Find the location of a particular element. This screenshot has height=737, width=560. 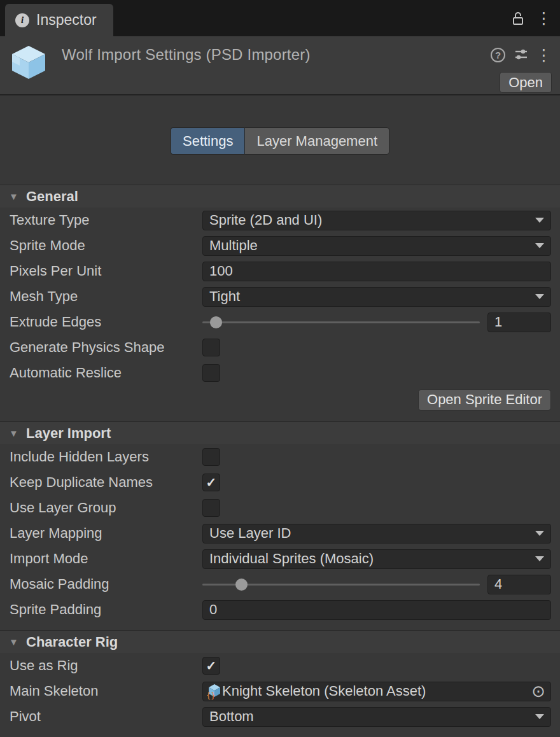

titlebar-actions: ⋮ is located at coordinates (536, 18).